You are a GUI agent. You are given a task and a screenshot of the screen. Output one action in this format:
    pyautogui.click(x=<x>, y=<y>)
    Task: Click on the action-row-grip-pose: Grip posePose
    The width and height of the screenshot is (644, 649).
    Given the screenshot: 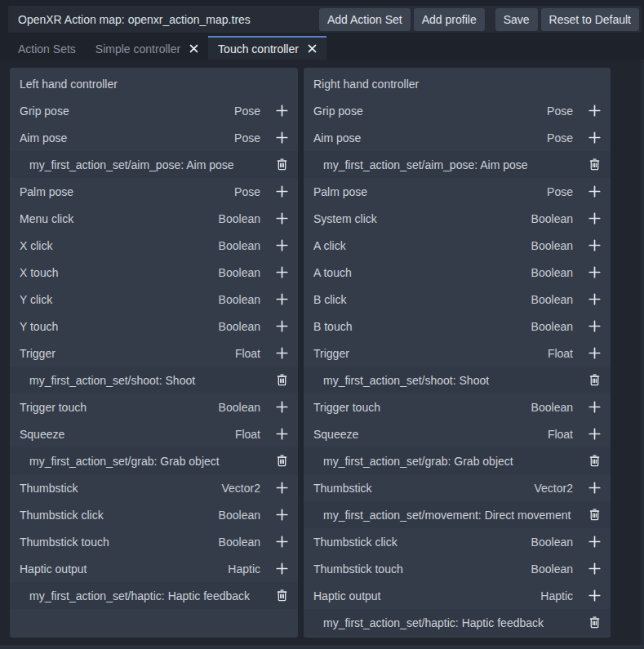 What is the action you would take?
    pyautogui.click(x=457, y=111)
    